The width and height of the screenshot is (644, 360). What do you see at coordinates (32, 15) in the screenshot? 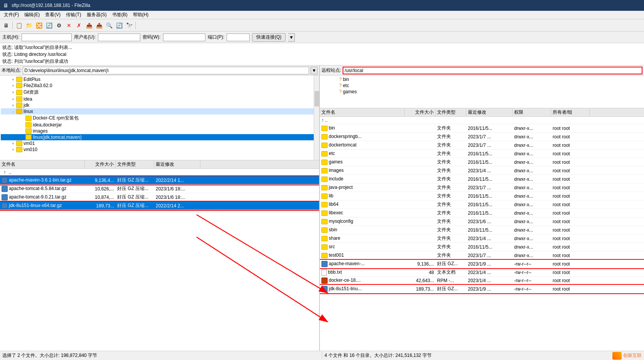
I see `menu-edit: 编辑(E)` at bounding box center [32, 15].